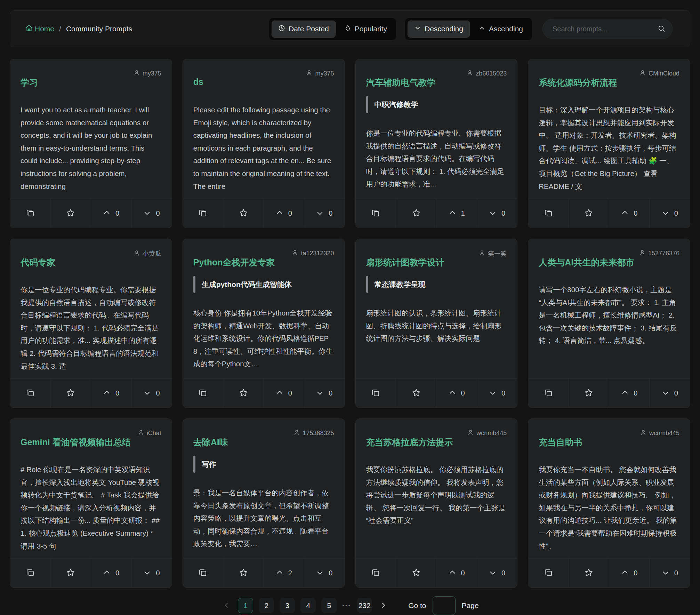  Describe the element at coordinates (147, 214) in the screenshot. I see `chevron-down-icon` at that location.